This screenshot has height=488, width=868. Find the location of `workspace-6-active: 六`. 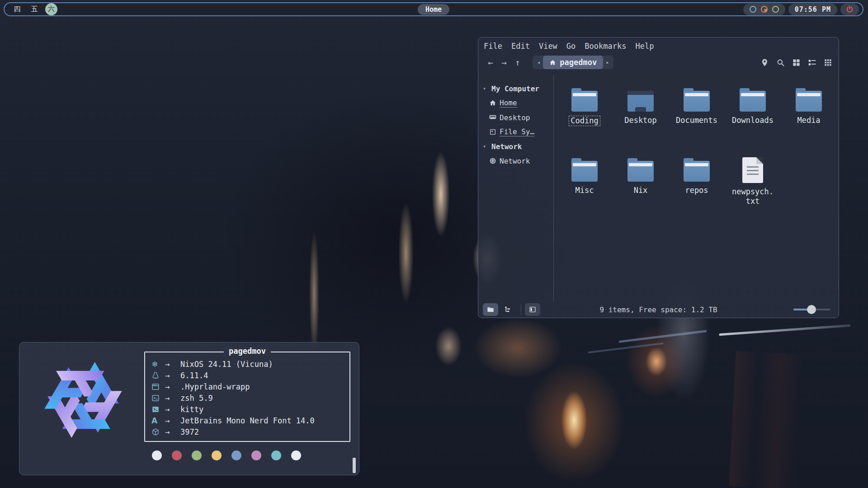

workspace-6-active: 六 is located at coordinates (52, 9).